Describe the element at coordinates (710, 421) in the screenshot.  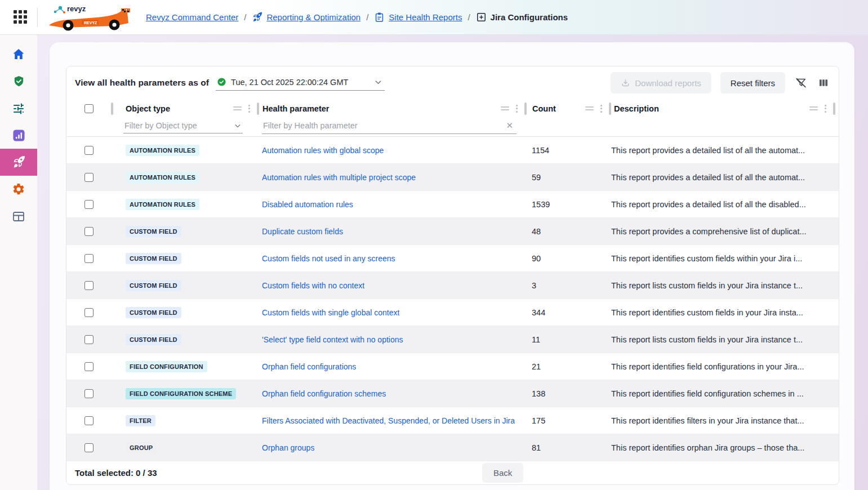
I see `description-text: This report identifies filters in your J…` at that location.